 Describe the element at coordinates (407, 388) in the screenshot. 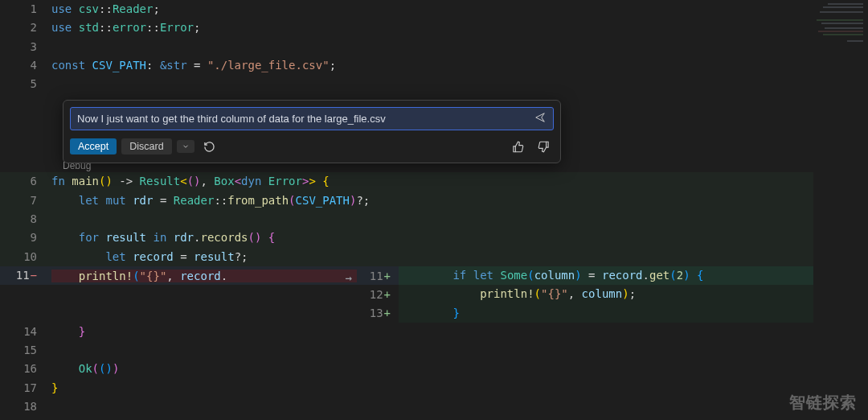

I see `code-line: 17 }` at that location.